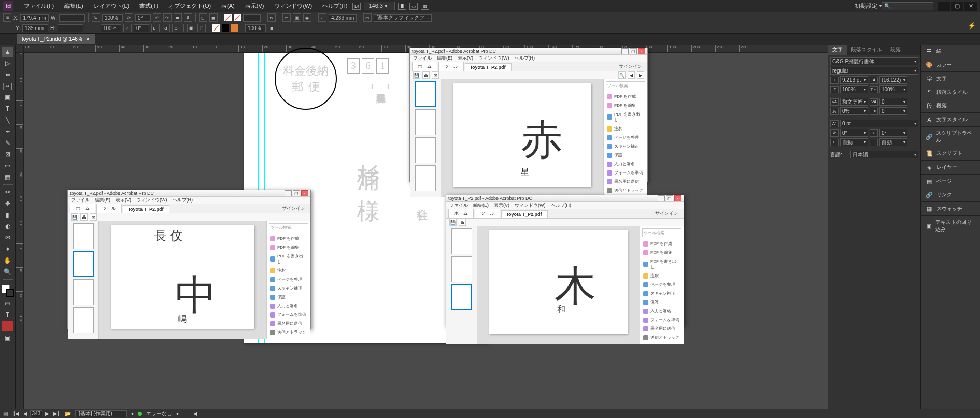  What do you see at coordinates (867, 50) in the screenshot?
I see `panel-tab-parastyle: 段落スタイル` at bounding box center [867, 50].